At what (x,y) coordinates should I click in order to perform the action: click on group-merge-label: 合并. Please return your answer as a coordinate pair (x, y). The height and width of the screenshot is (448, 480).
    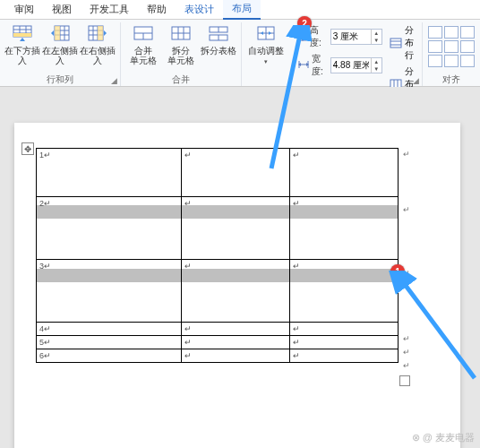
    Looking at the image, I should click on (181, 80).